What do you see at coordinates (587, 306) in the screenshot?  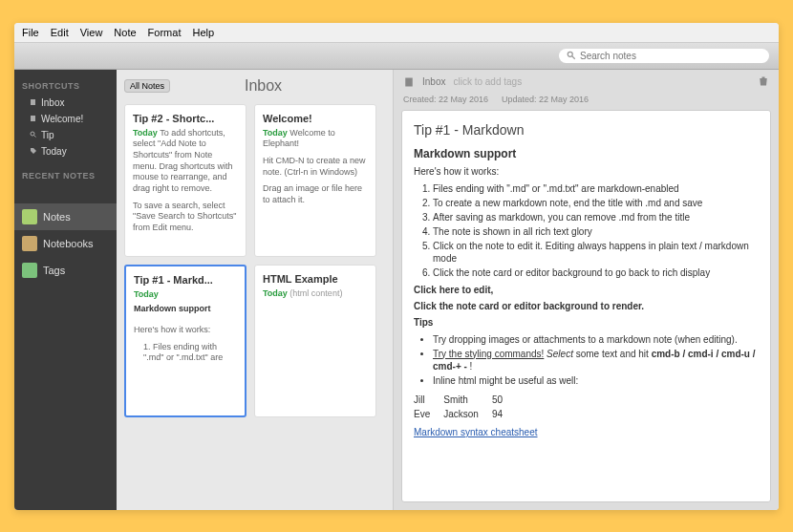 I see `click-render: Click the note card or editor background…` at bounding box center [587, 306].